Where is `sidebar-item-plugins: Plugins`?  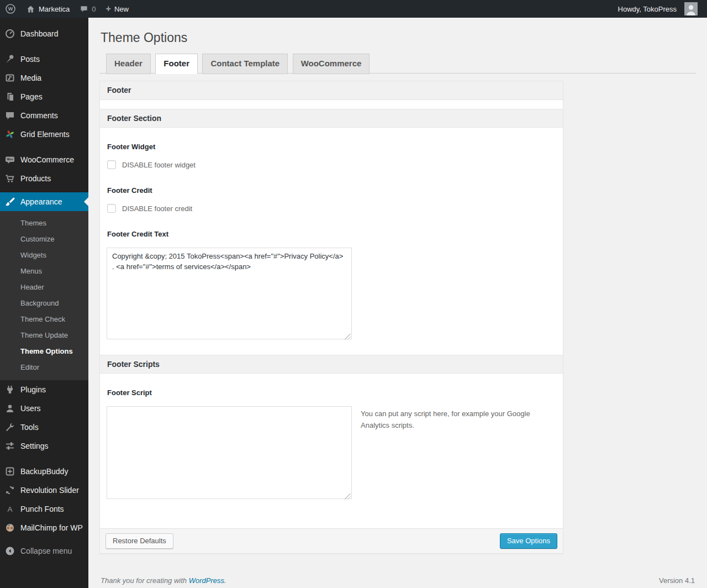
sidebar-item-plugins: Plugins is located at coordinates (44, 390).